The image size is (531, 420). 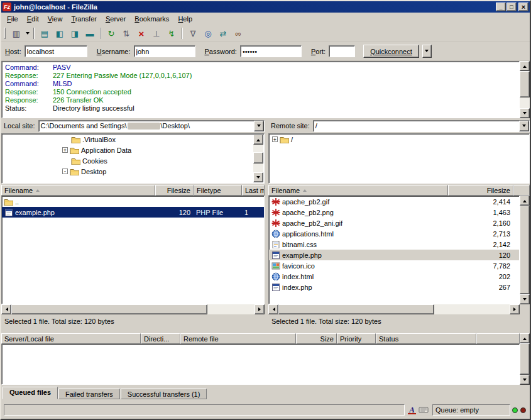 What do you see at coordinates (165, 52) in the screenshot?
I see `username-input` at bounding box center [165, 52].